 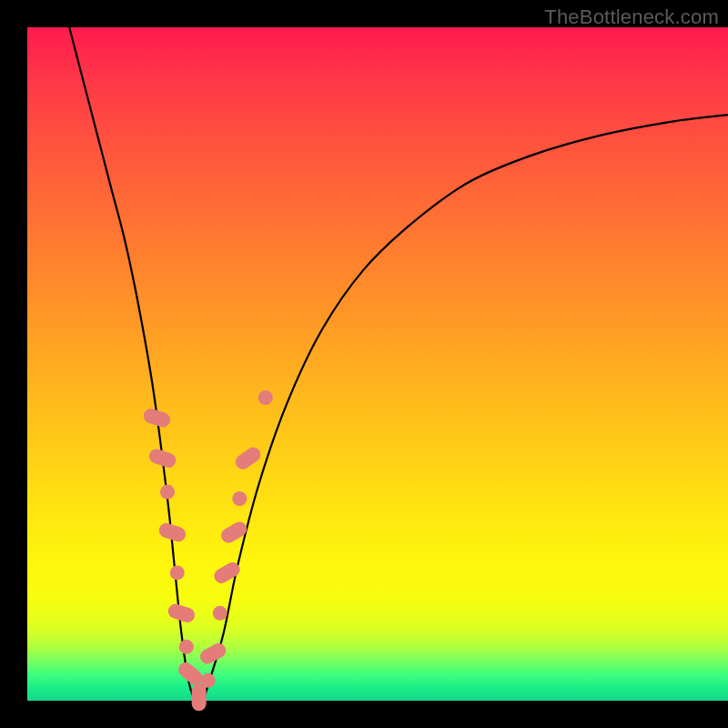 I want to click on watermark-text: TheBottleneck.com, so click(x=632, y=17).